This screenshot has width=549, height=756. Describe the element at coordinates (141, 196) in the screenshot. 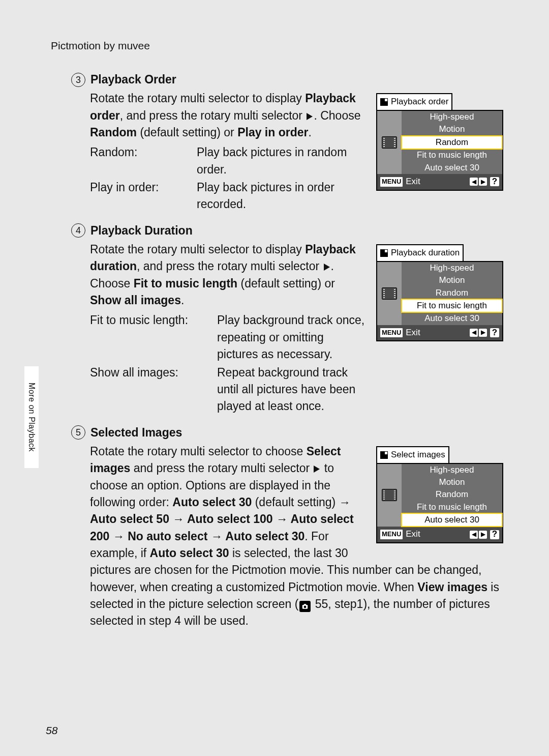

I see `def-term: Play in order:` at that location.